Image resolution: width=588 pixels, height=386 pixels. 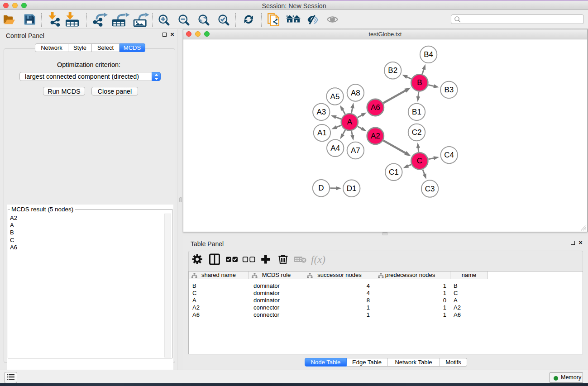 What do you see at coordinates (420, 161) in the screenshot?
I see `svg-text: C` at bounding box center [420, 161].